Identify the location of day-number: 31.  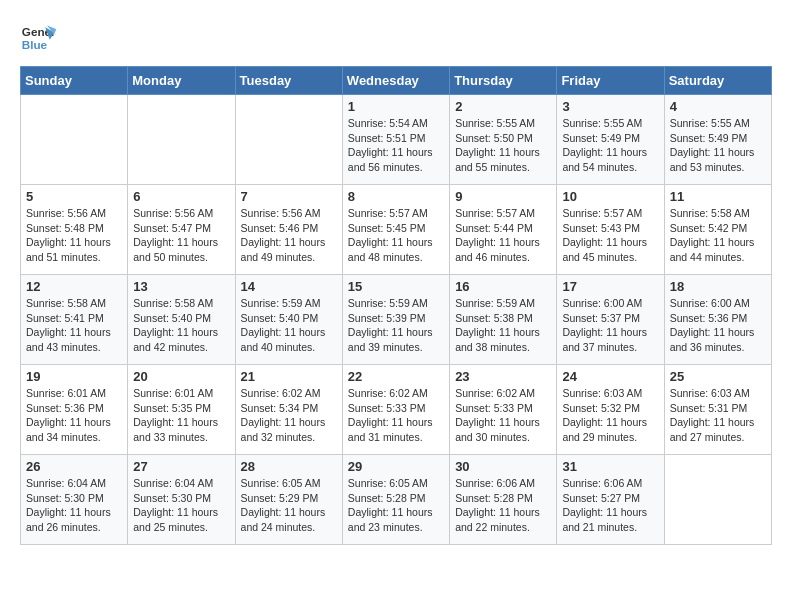
(610, 466).